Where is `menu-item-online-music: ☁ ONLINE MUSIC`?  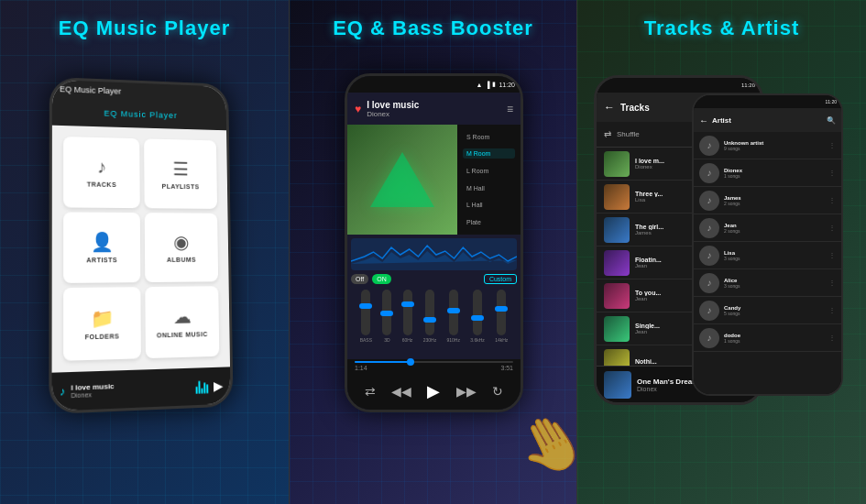 menu-item-online-music: ☁ ONLINE MUSIC is located at coordinates (181, 323).